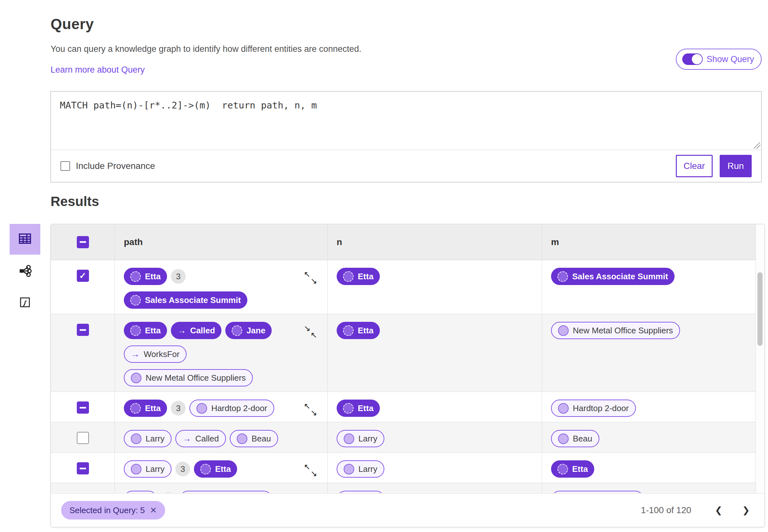 This screenshot has height=532, width=768. I want to click on column-header-path: path, so click(129, 242).